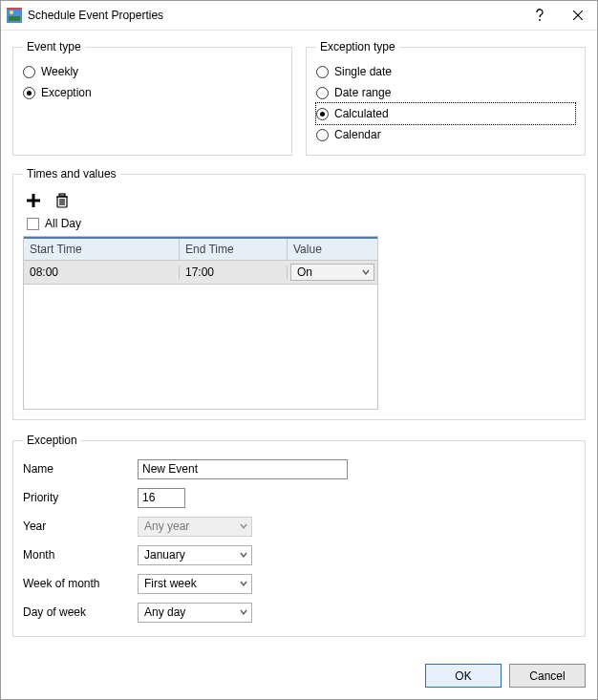 The height and width of the screenshot is (700, 598). Describe the element at coordinates (233, 272) in the screenshot. I see `end-time-cell: 17:00` at that location.